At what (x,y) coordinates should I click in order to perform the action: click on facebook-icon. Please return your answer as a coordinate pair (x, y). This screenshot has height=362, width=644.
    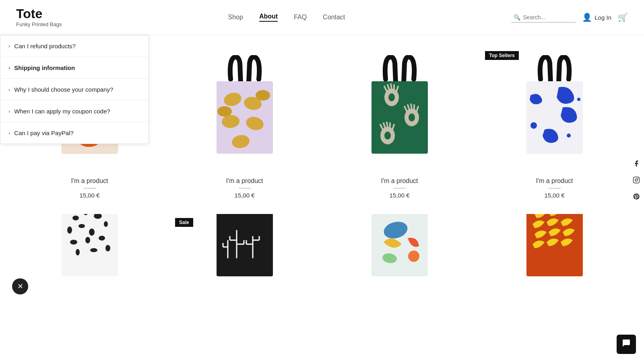
    Looking at the image, I should click on (636, 165).